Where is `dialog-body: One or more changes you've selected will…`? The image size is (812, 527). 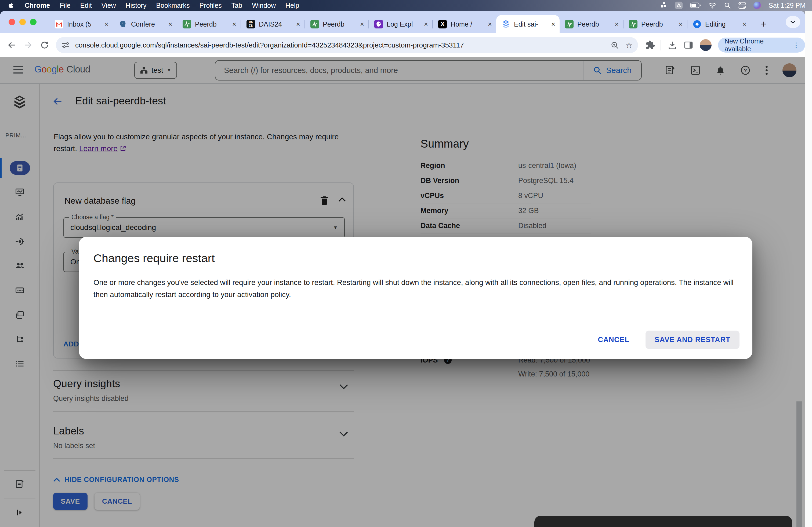 dialog-body: One or more changes you've selected will… is located at coordinates (416, 288).